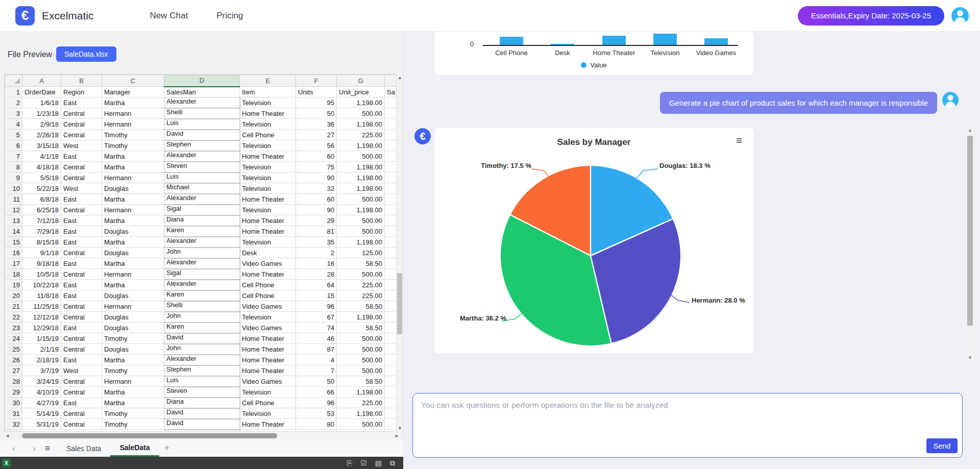 Image resolution: width=980 pixels, height=469 pixels. What do you see at coordinates (42, 285) in the screenshot?
I see `cell: 10/22/18` at bounding box center [42, 285].